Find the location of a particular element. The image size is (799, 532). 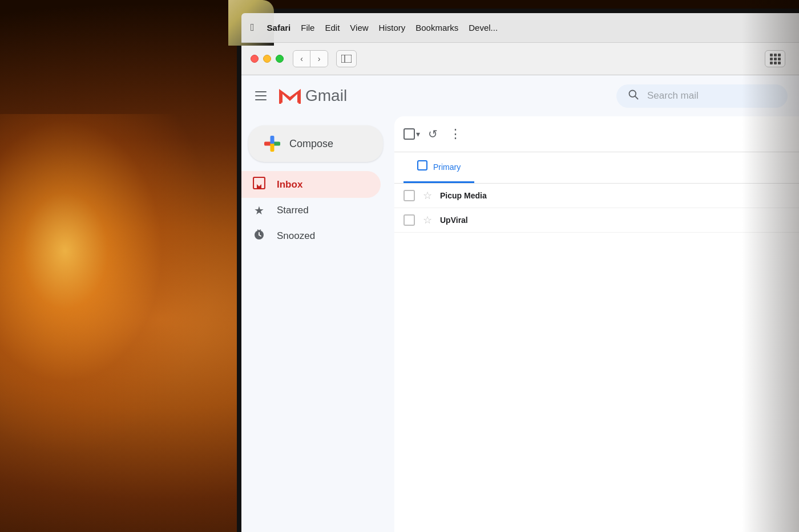

more-options-button: ⋮ is located at coordinates (455, 134).